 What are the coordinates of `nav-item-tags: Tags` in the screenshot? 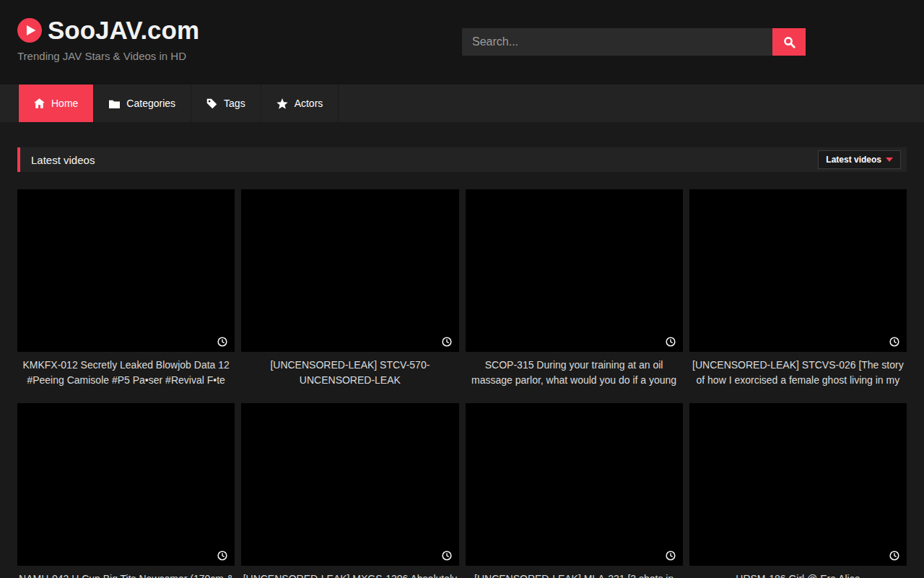 It's located at (227, 103).